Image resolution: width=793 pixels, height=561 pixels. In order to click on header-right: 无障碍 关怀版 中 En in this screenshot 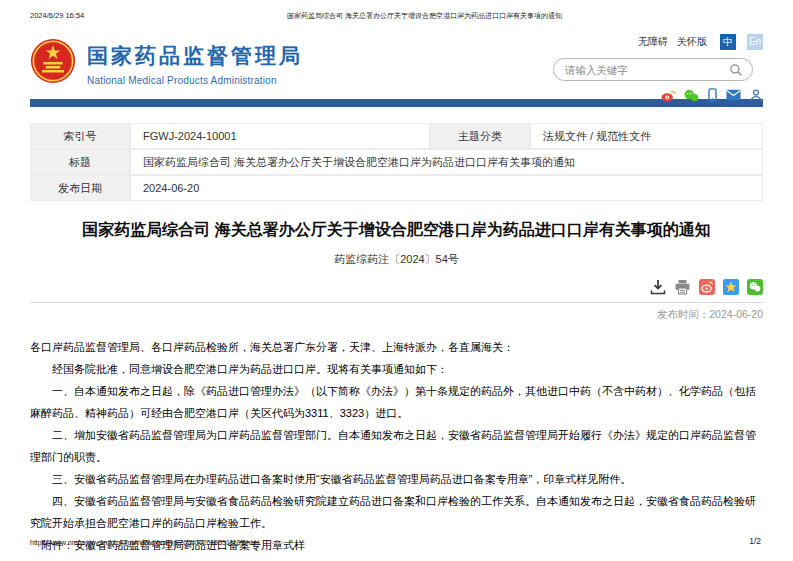, I will do `click(658, 68)`.